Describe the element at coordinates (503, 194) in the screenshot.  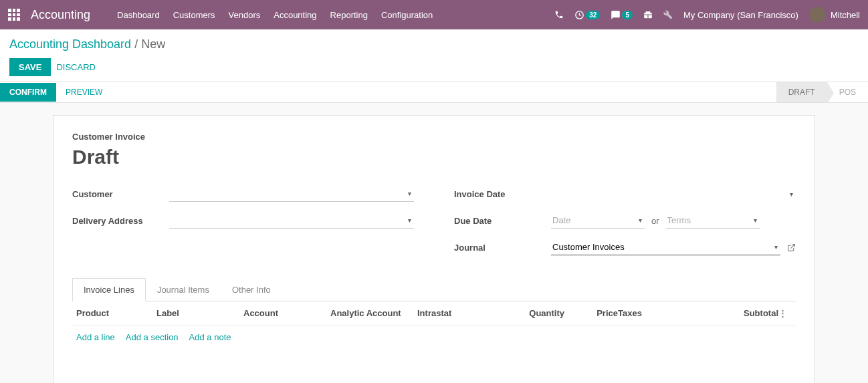
I see `label-invoice-date: Invoice Date` at that location.